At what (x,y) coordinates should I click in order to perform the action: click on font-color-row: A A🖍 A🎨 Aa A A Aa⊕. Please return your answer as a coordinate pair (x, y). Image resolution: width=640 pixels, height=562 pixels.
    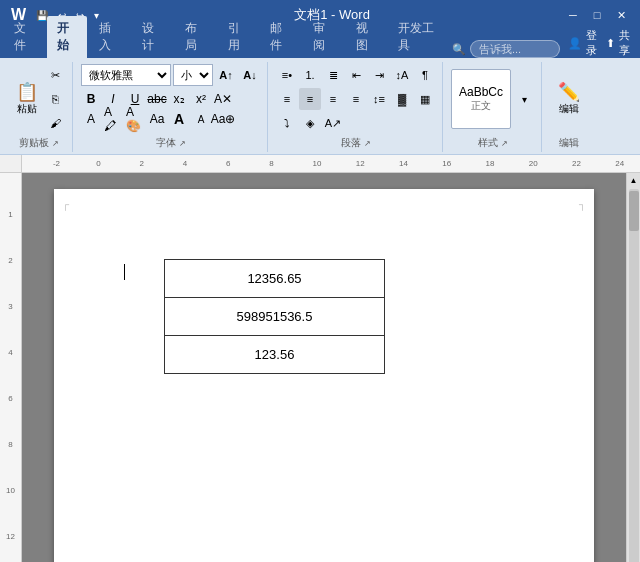
    Looking at the image, I should click on (171, 119).